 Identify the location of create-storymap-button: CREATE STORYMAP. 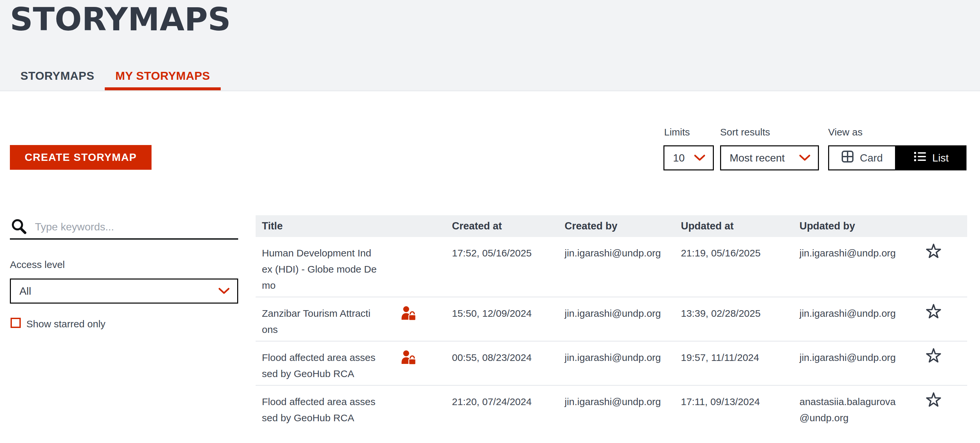
(81, 158).